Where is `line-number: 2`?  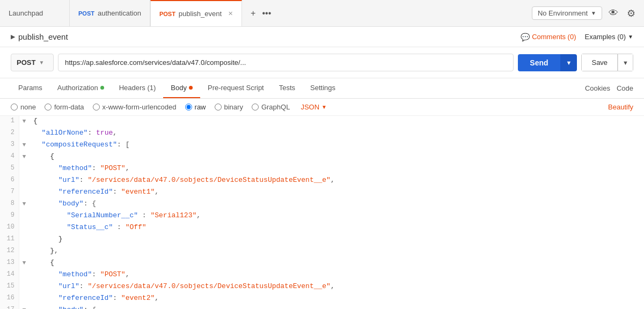 line-number: 2 is located at coordinates (10, 134).